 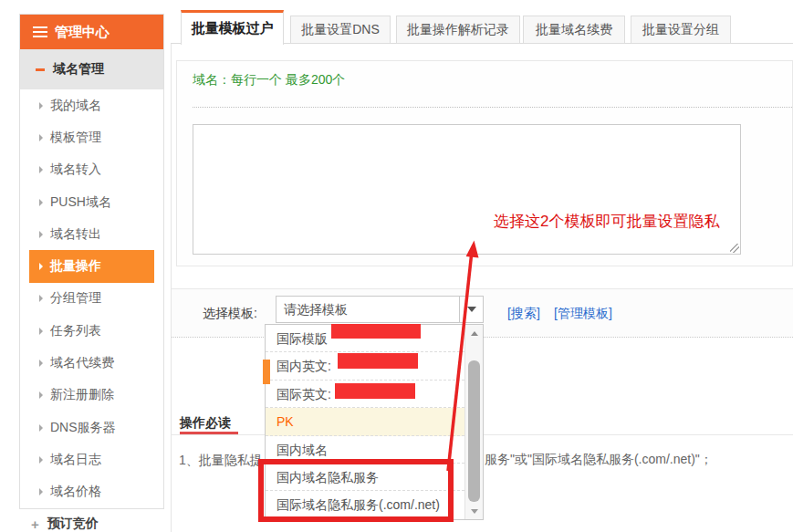 What do you see at coordinates (76, 235) in the screenshot?
I see `sidebar-item-label: 域名转出` at bounding box center [76, 235].